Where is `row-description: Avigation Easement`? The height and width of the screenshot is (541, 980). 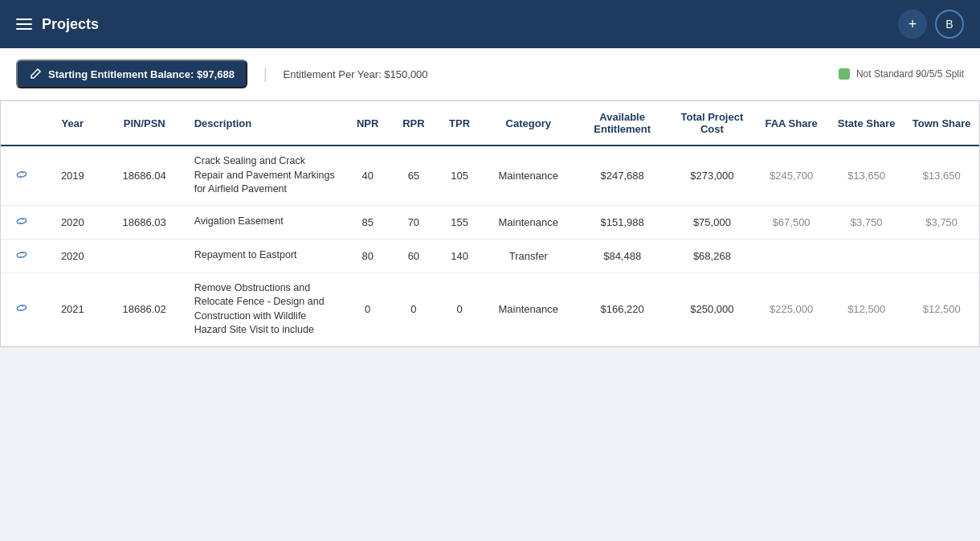 row-description: Avigation Easement is located at coordinates (265, 222).